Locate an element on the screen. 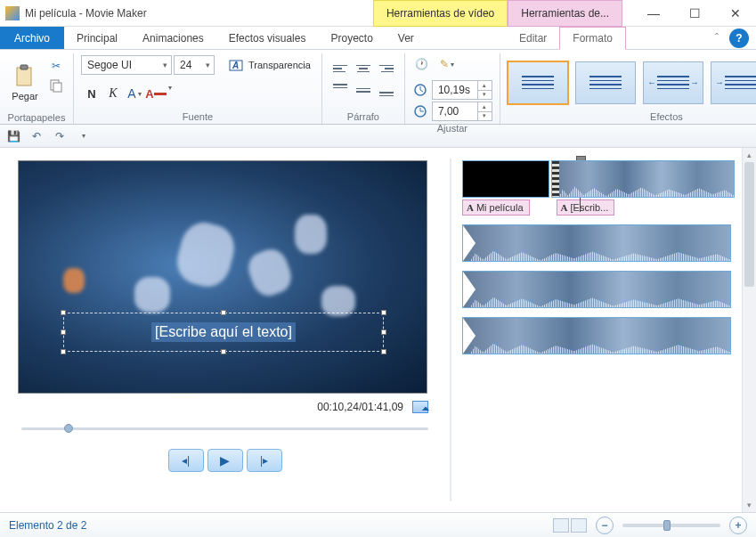 This screenshot has height=537, width=756. prev-frame-button: ◂| is located at coordinates (186, 460).